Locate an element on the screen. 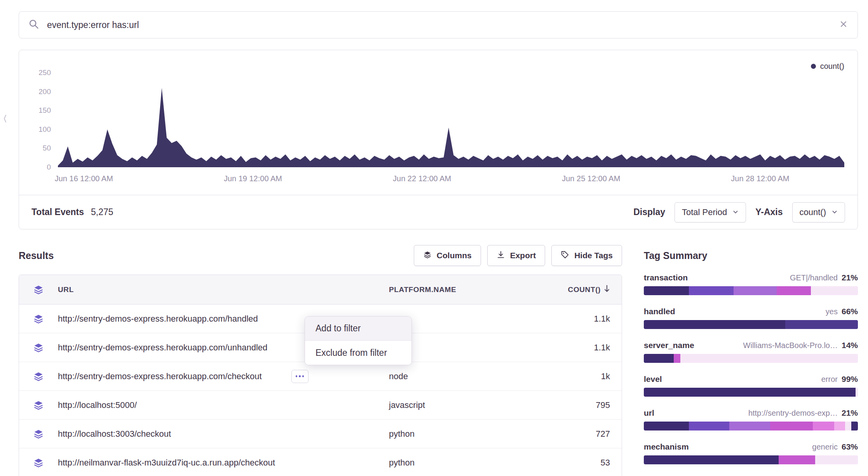 The image size is (868, 476). columns-button: Columns is located at coordinates (448, 256).